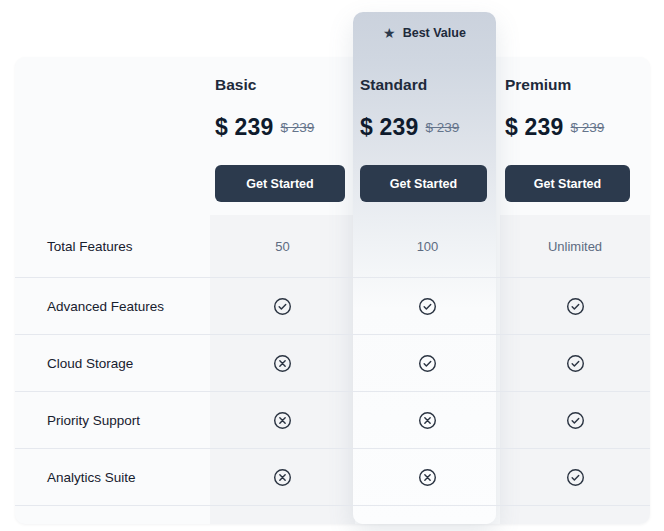 The width and height of the screenshot is (664, 531). Describe the element at coordinates (568, 184) in the screenshot. I see `get-started-button-premium: Get Started` at that location.